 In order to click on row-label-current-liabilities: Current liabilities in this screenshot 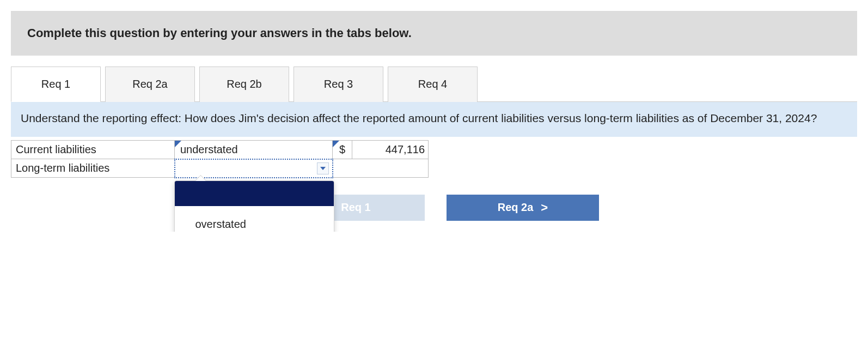, I will do `click(93, 150)`.